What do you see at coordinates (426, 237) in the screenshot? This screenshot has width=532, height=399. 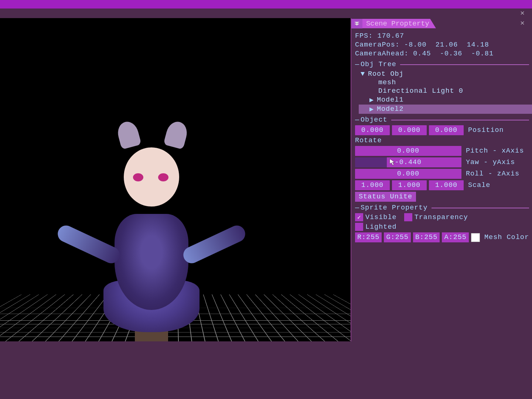 I see `mesh-color-b-field: B:255` at bounding box center [426, 237].